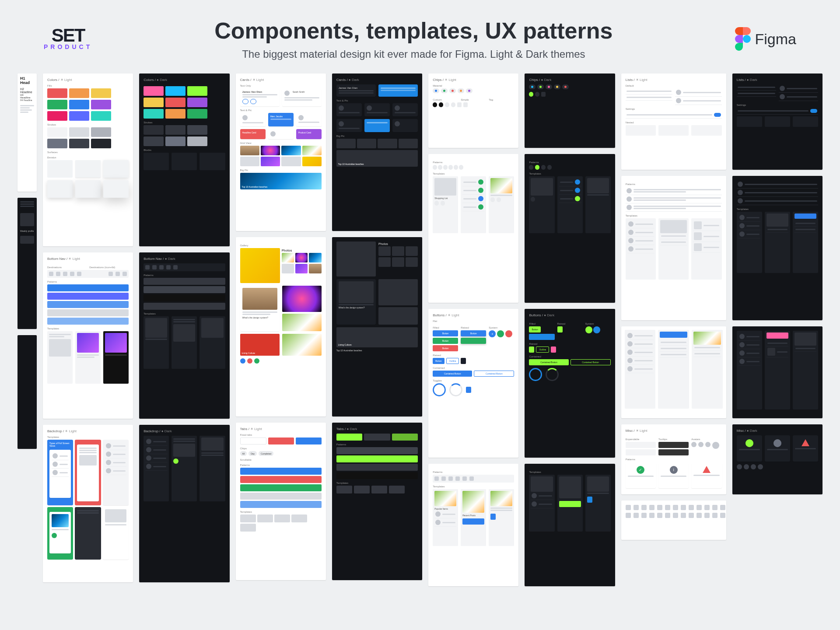 The image size is (840, 630). What do you see at coordinates (349, 437) in the screenshot?
I see `tabrow-lime` at bounding box center [349, 437].